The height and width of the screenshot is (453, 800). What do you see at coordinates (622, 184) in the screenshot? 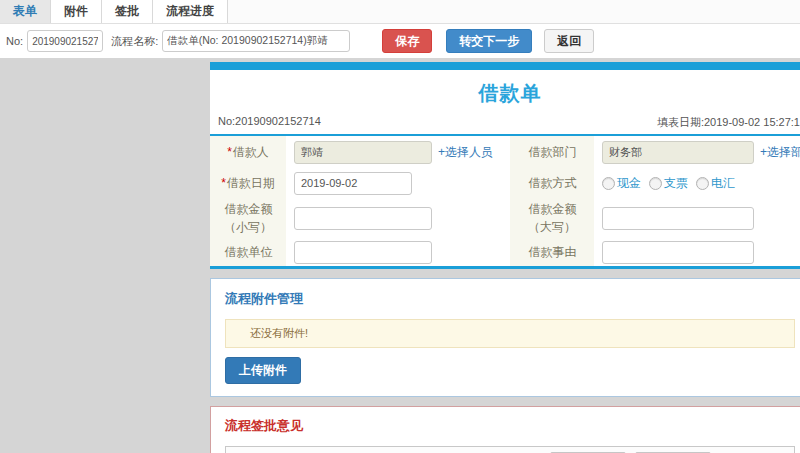
I see `radio-cash: 现金` at bounding box center [622, 184].